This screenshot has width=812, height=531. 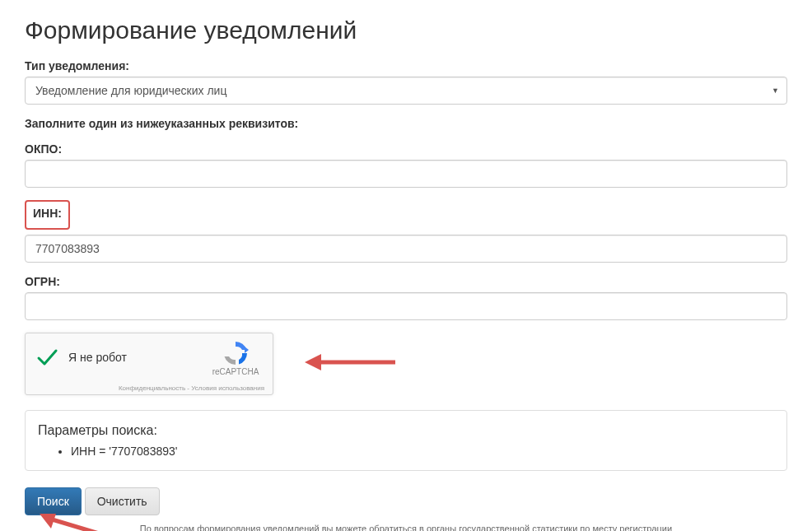 I want to click on inn-input, so click(x=406, y=249).